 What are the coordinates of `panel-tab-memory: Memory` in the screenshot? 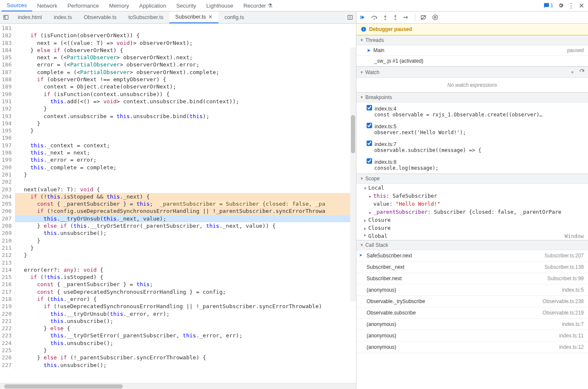 It's located at (119, 6).